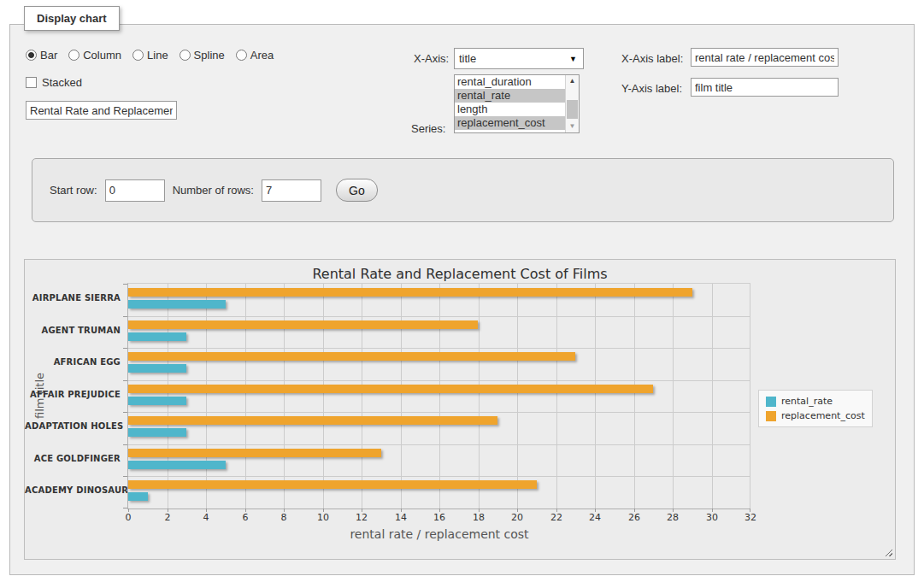  I want to click on radio-label: Area, so click(262, 55).